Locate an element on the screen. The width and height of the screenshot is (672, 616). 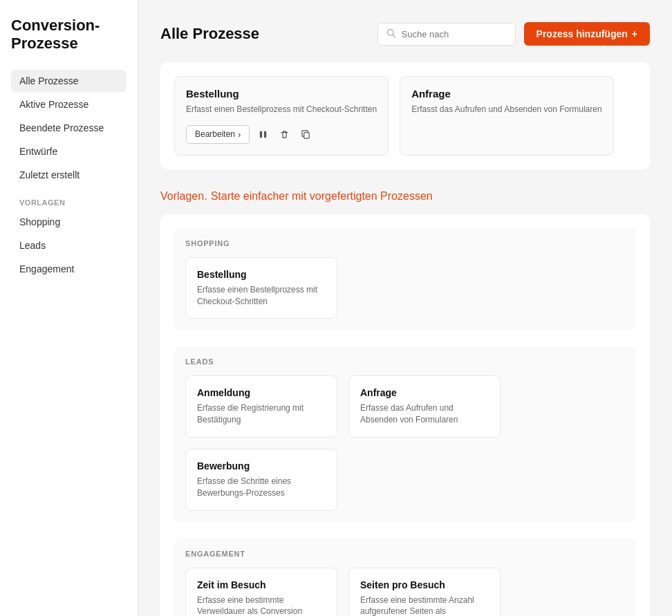
sidebar-item-shopping: Shopping is located at coordinates (69, 222).